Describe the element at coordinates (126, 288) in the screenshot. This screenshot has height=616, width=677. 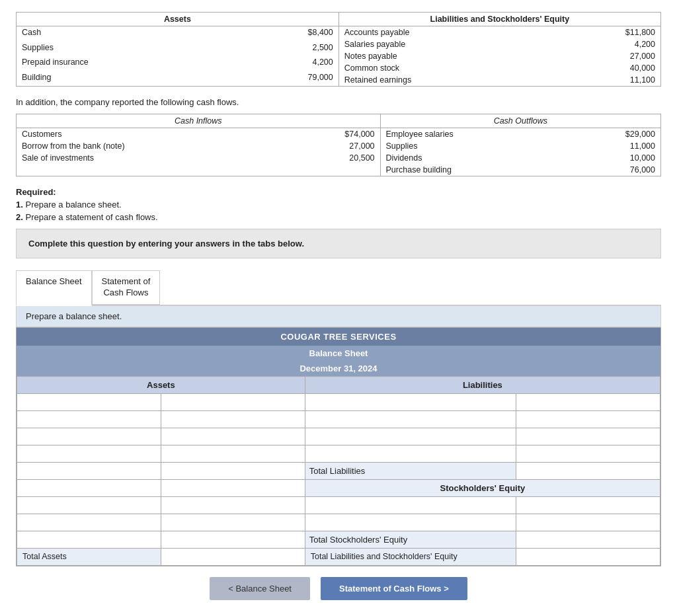
I see `tab-statement-cash-flows: Statement ofCash Flows` at that location.